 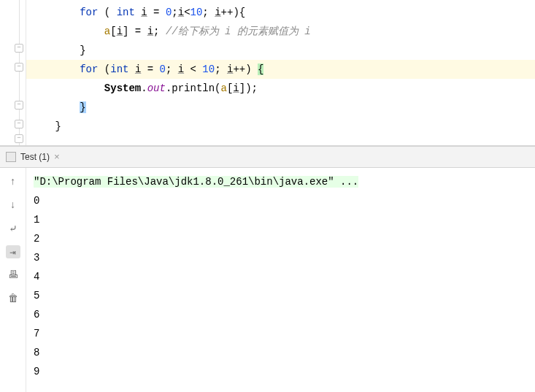 What do you see at coordinates (280, 296) in the screenshot?
I see `console-line: 5` at bounding box center [280, 296].